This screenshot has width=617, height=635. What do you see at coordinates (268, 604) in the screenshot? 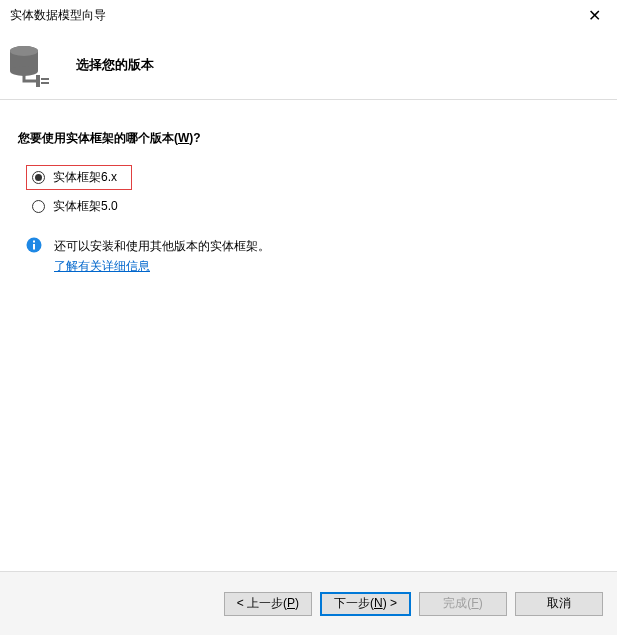
I see `back-button: < 上一步(P)` at bounding box center [268, 604].